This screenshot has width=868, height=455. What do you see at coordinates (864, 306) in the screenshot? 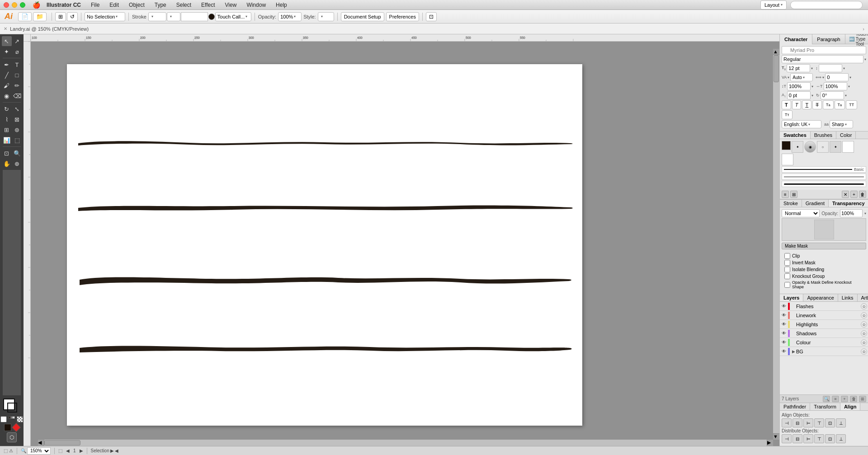
I see `layer-target-flashes: ○` at bounding box center [864, 306].